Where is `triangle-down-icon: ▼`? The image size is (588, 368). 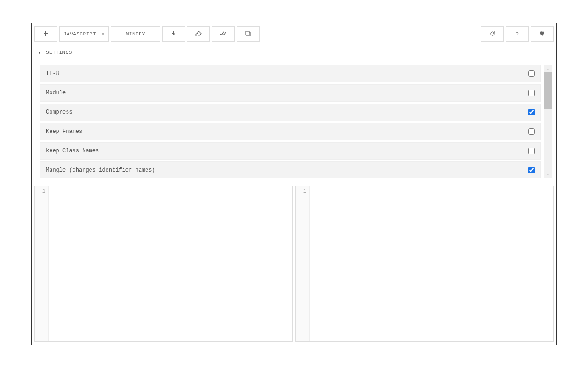
triangle-down-icon: ▼ is located at coordinates (40, 53).